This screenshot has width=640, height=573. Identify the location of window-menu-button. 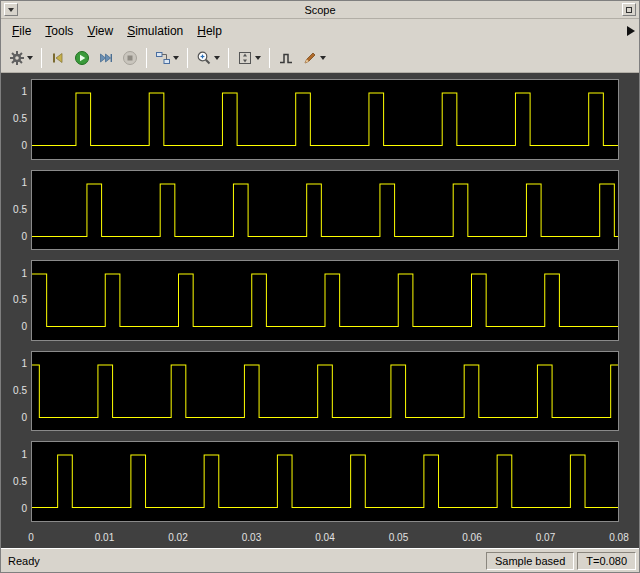
(11, 10).